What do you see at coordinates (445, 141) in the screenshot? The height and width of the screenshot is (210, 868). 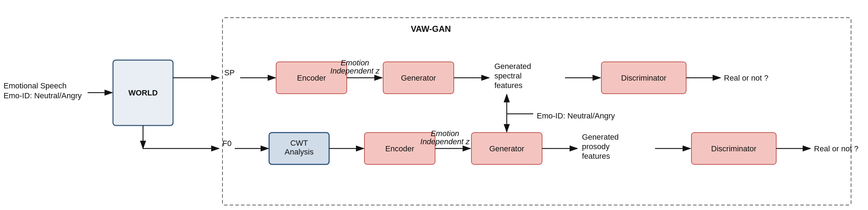 I see `emotion-z-bottom-line2: Independent z` at bounding box center [445, 141].